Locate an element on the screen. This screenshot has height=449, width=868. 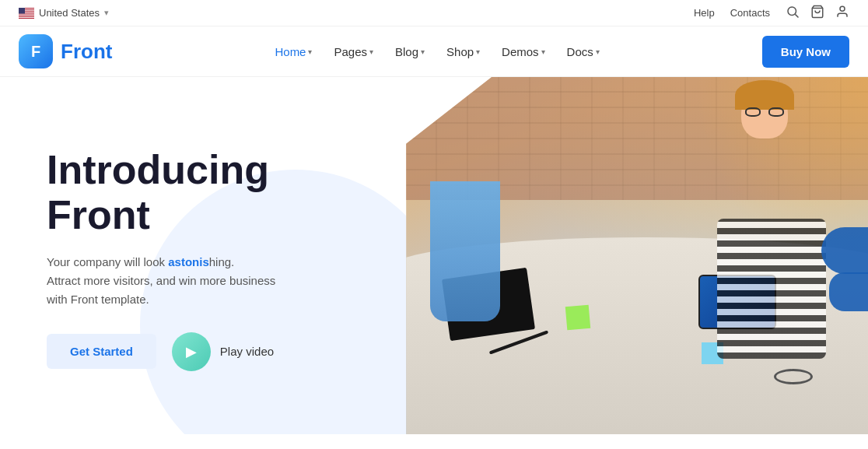
glasses is located at coordinates (793, 377).